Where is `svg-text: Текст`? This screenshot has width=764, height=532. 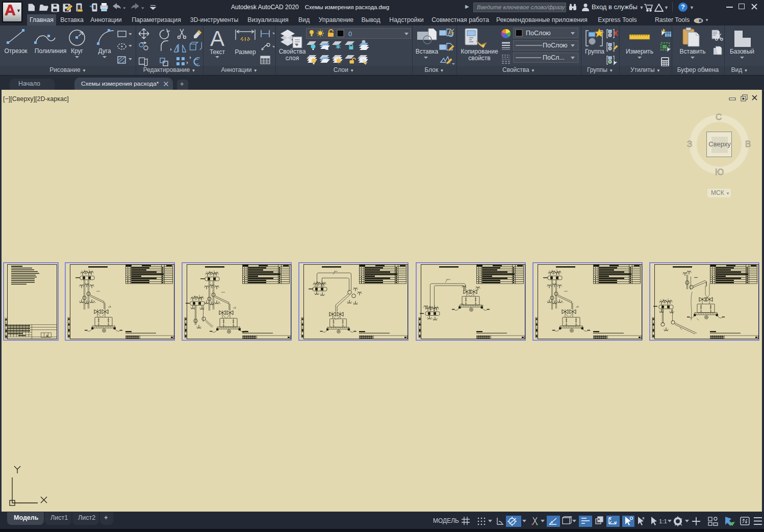
svg-text: Текст is located at coordinates (217, 52).